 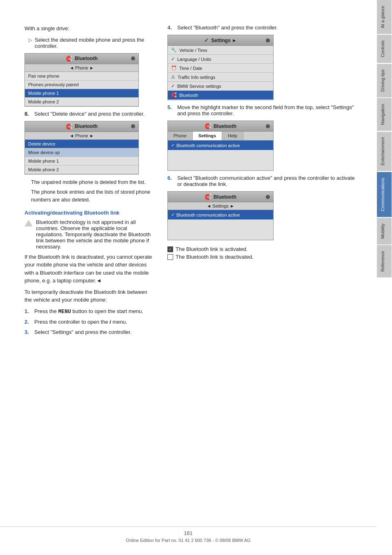 I want to click on step8-text: Select "Delete device" and press the con…, so click(x=89, y=114).